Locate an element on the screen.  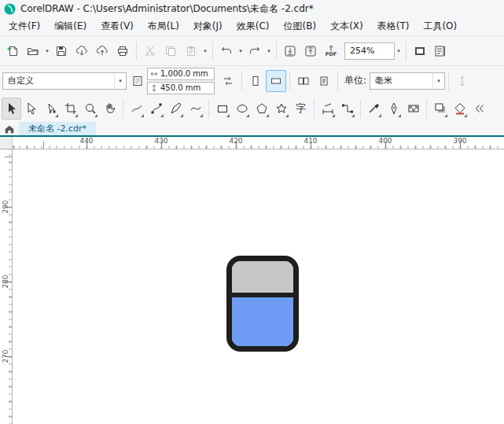
document-tab-label: 未命名 -2.cdr* is located at coordinates (57, 129).